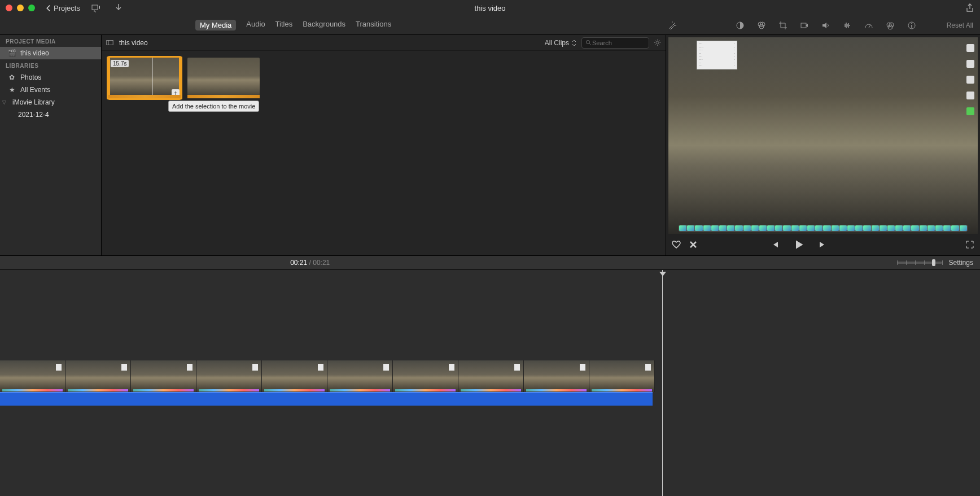 The image size is (980, 496). Describe the element at coordinates (557, 43) in the screenshot. I see `filter-label: All Clips` at that location.